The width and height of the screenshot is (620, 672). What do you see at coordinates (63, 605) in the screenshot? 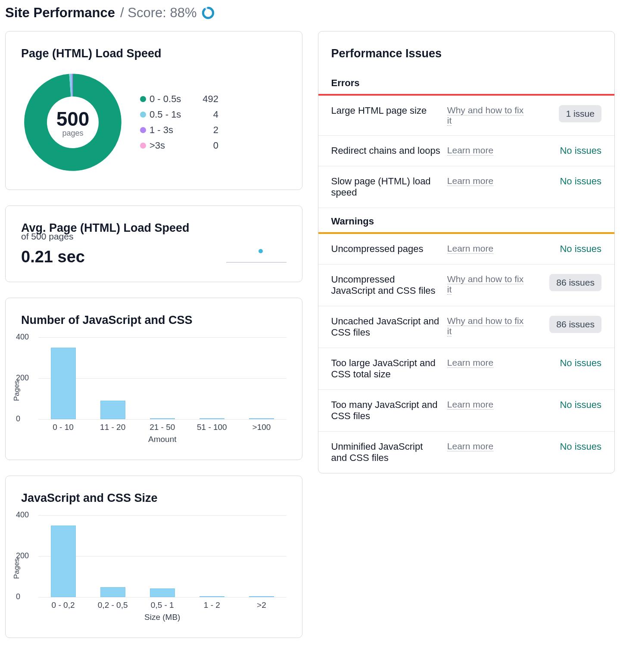
I see `x-tick-label: 0 - 0,2` at bounding box center [63, 605].